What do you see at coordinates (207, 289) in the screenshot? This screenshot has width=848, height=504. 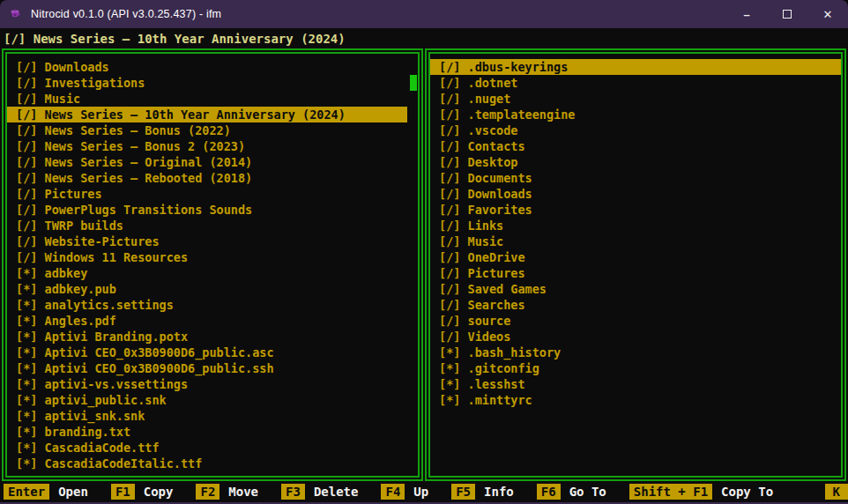 I see `file-row: [*] adbkey.pub` at bounding box center [207, 289].